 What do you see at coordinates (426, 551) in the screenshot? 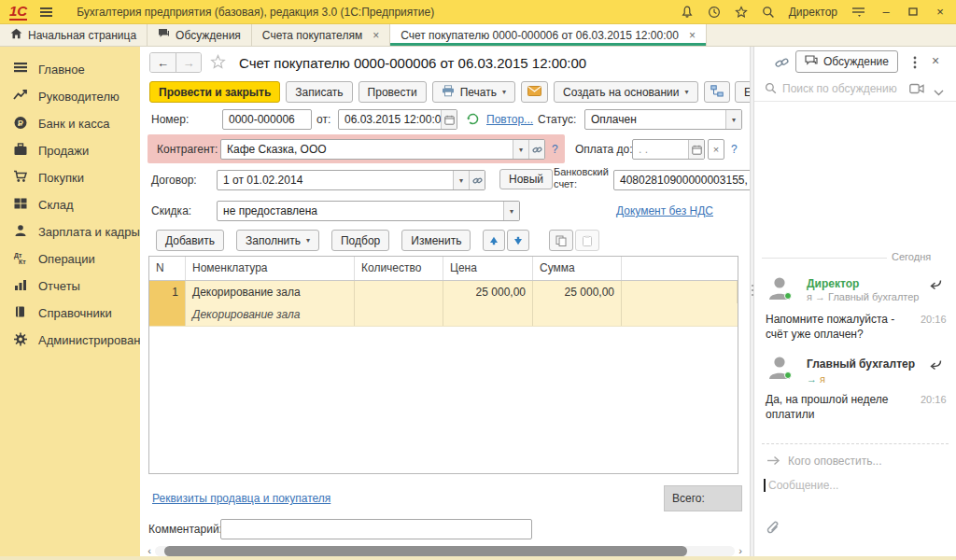
I see `scrollbar-thumb` at bounding box center [426, 551].